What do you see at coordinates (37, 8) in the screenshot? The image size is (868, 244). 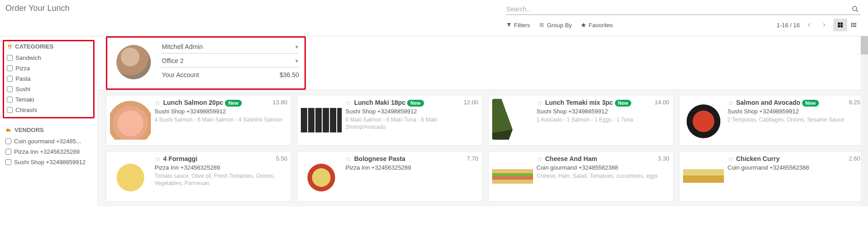 I see `page-title: Order Your Lunch` at bounding box center [37, 8].